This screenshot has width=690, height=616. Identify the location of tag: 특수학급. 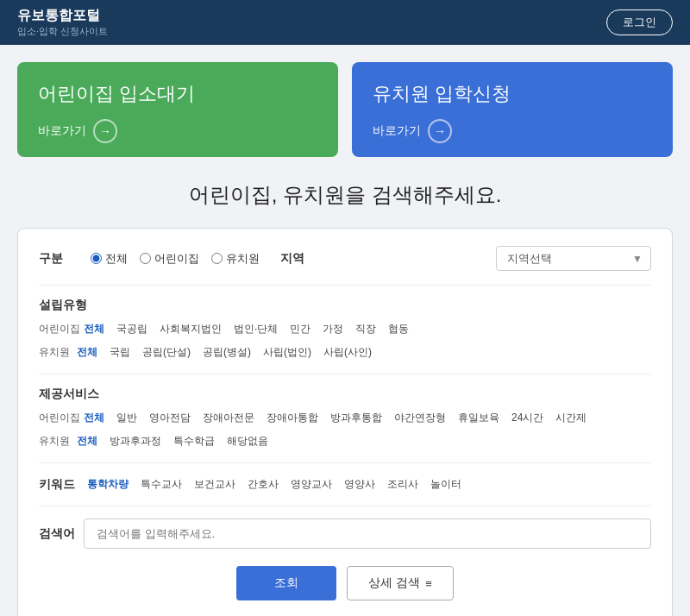
(194, 442).